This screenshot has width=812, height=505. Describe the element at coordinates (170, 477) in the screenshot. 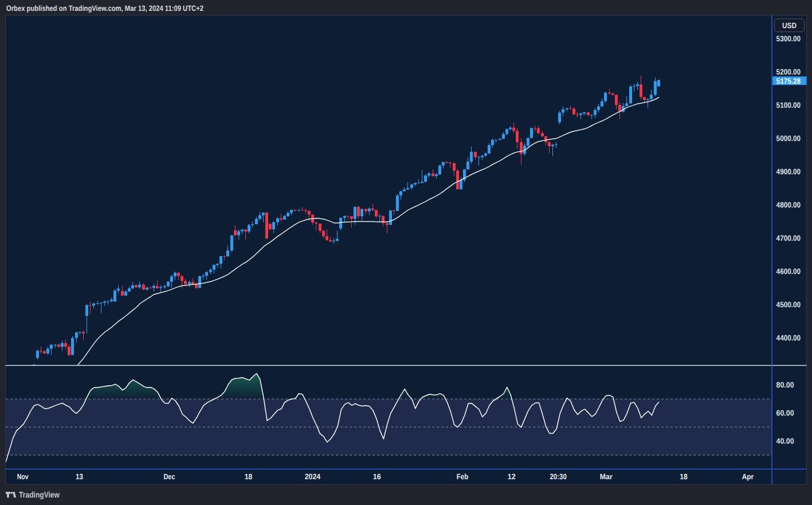

I see `svg-text: Dec` at that location.